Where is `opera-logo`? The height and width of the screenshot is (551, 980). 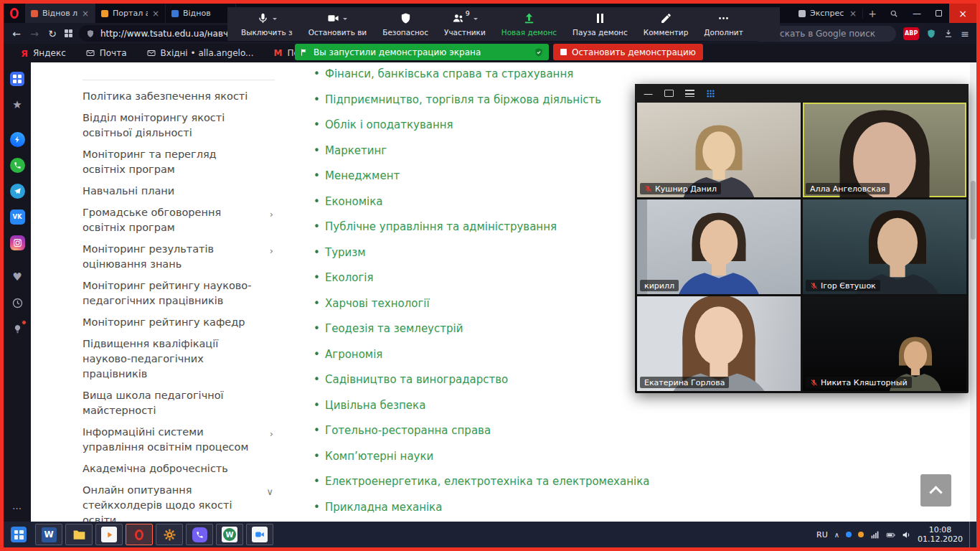
opera-logo is located at coordinates (14, 13).